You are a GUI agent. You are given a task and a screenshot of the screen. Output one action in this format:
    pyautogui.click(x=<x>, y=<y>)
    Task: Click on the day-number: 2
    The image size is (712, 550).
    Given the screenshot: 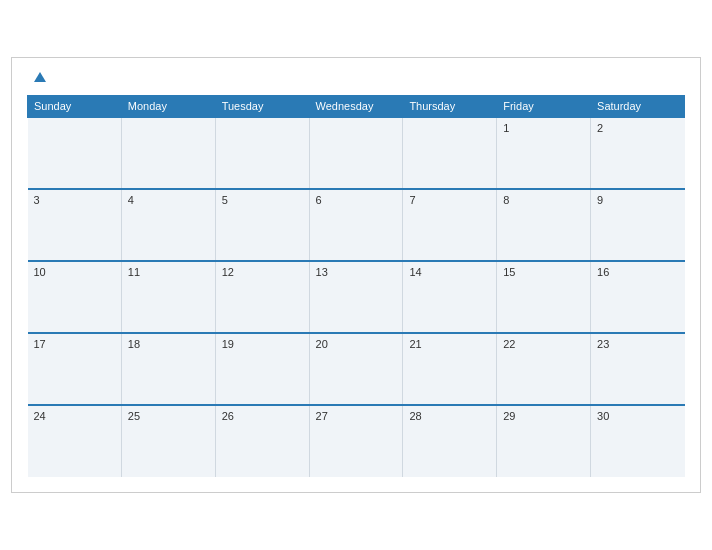 What is the action you would take?
    pyautogui.click(x=600, y=128)
    